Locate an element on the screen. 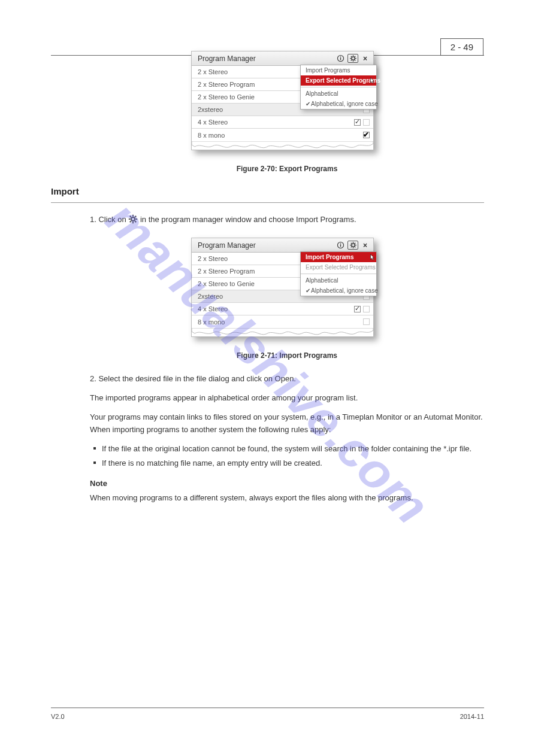  body-text: 1. Click on in the program manager windo… is located at coordinates (287, 220).